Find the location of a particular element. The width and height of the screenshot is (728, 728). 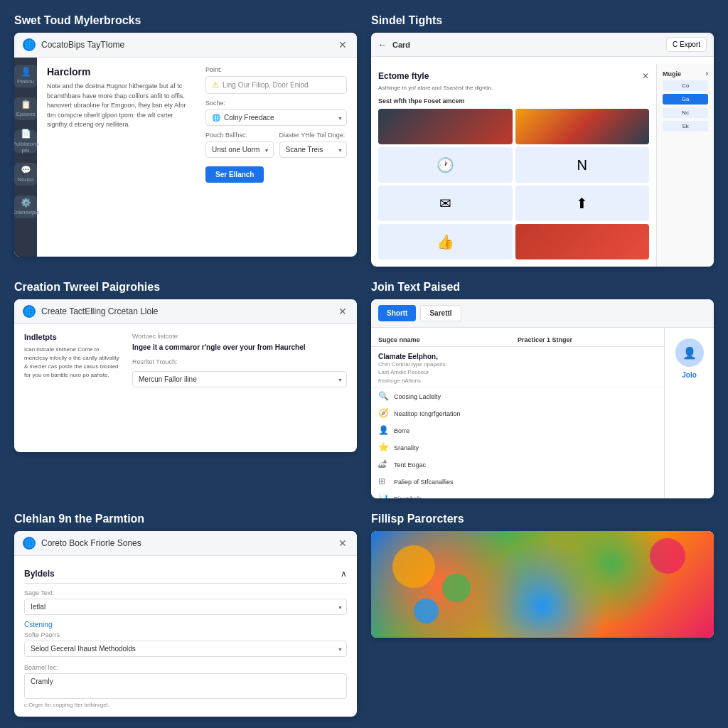

list-section-neatitop: 🧭 Neatitop Icngrfgertation is located at coordinates (518, 414).